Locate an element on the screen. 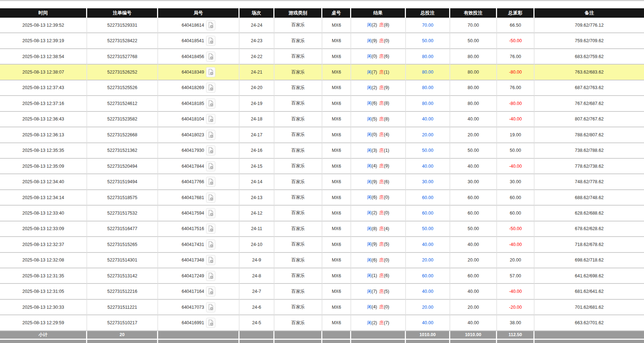  table-row: 2025-08-13 12:29:59 522731510217 6404169… is located at coordinates (322, 323).